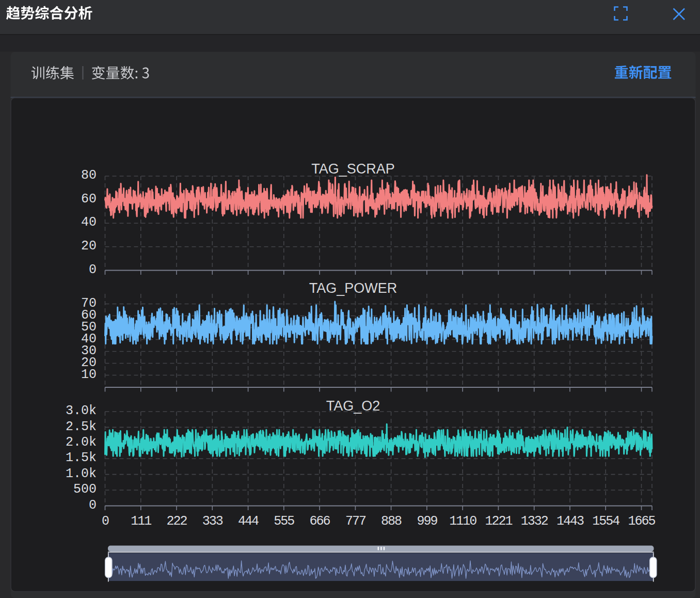  I want to click on svg-text: TAG_O2, so click(353, 406).